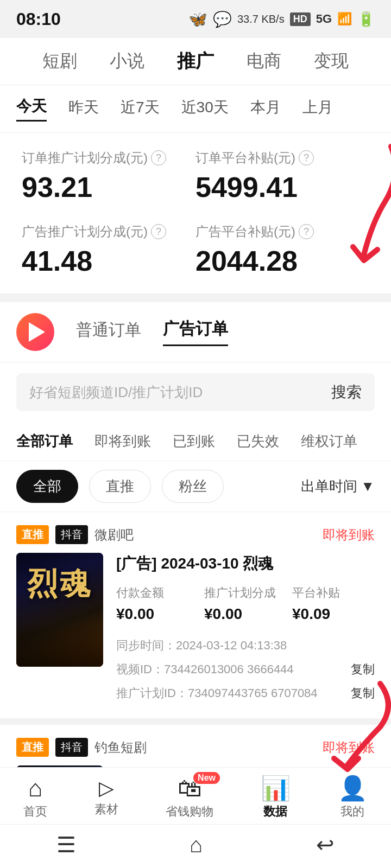  Describe the element at coordinates (245, 669) in the screenshot. I see `video-id-row-1: 视频ID：734426013006 3666444 复制` at that location.